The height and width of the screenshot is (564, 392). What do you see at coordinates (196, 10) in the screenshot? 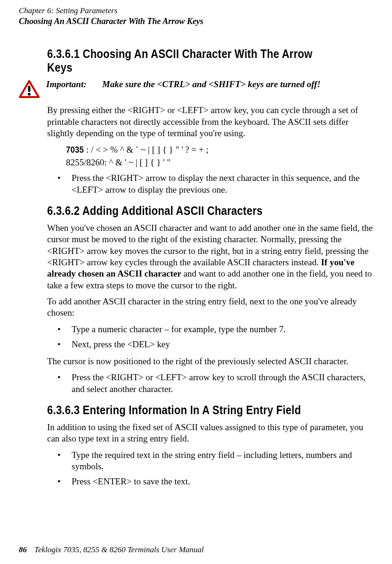
I see `header-chapter: Chapter 6: Setting Parameters` at bounding box center [196, 10].